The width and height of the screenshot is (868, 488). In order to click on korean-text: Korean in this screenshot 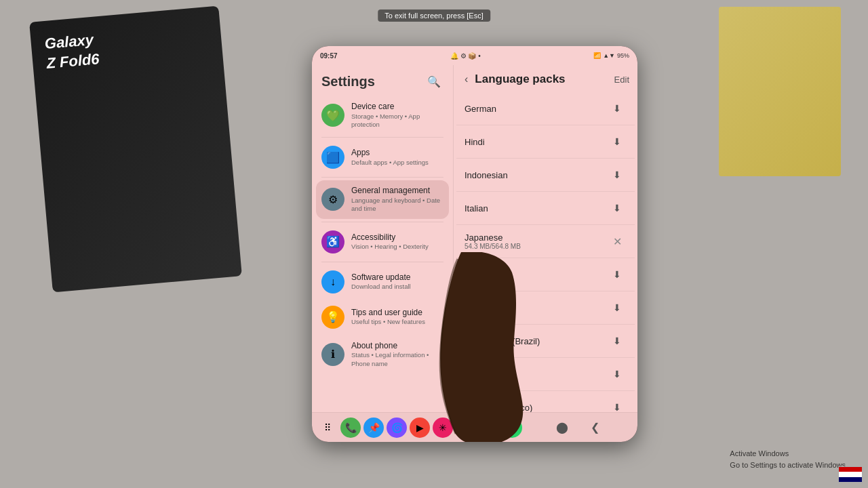, I will do `click(536, 275)`.